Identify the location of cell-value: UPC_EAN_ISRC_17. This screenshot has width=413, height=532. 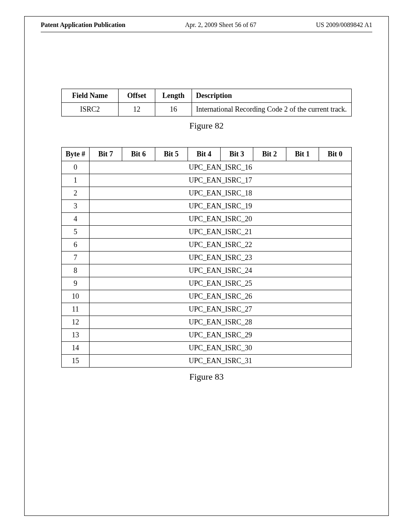
(221, 181).